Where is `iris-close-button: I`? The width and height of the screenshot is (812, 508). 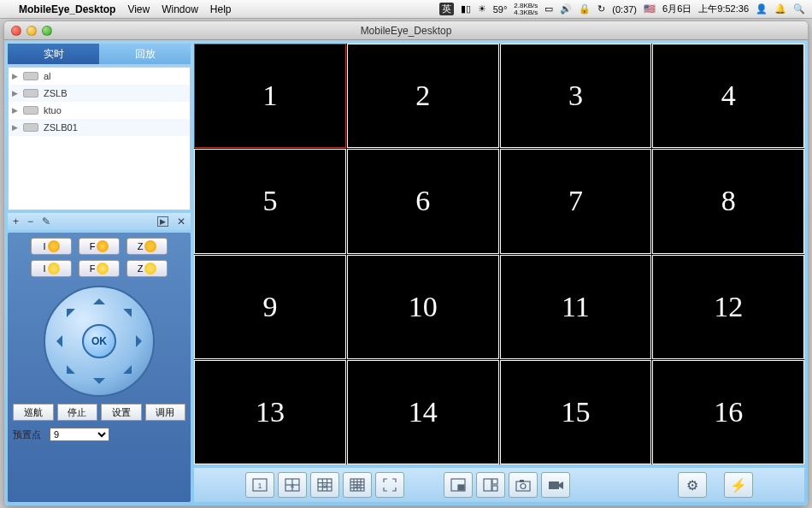
iris-close-button: I is located at coordinates (51, 269).